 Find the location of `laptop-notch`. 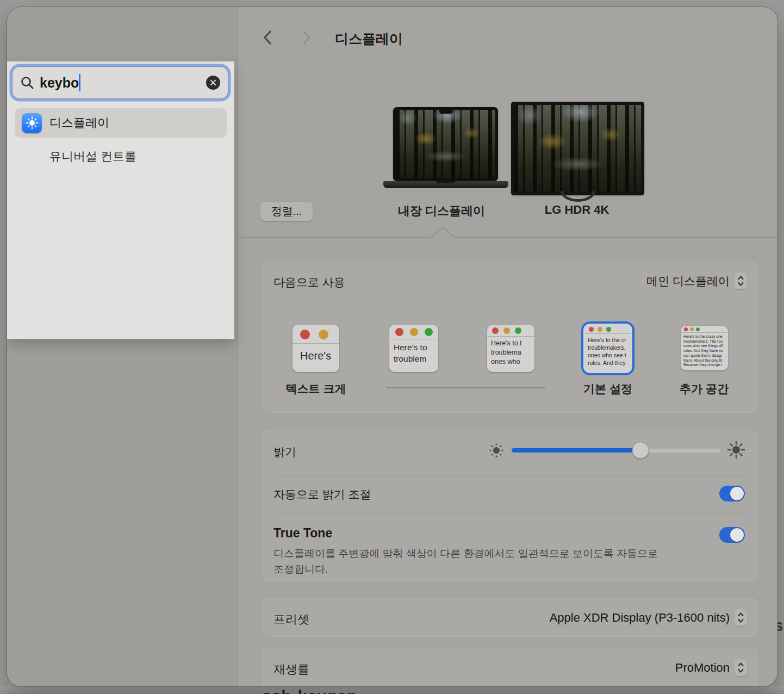

laptop-notch is located at coordinates (446, 112).